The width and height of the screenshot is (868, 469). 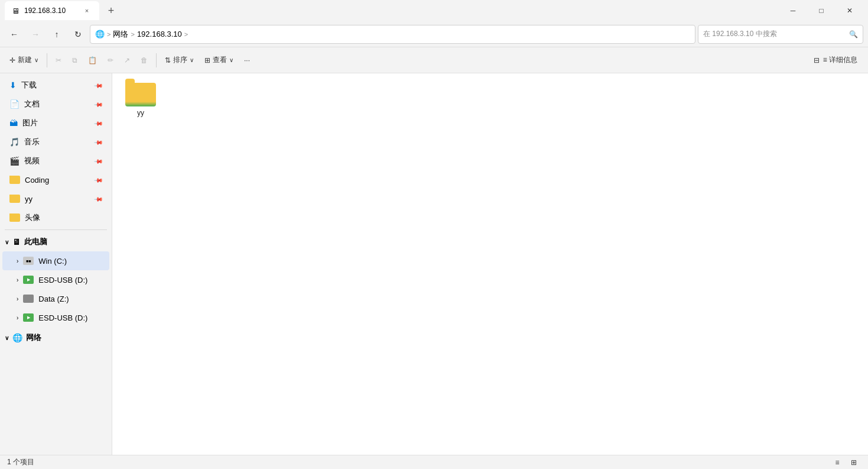 What do you see at coordinates (92, 60) in the screenshot?
I see `paste-button: 📋` at bounding box center [92, 60].